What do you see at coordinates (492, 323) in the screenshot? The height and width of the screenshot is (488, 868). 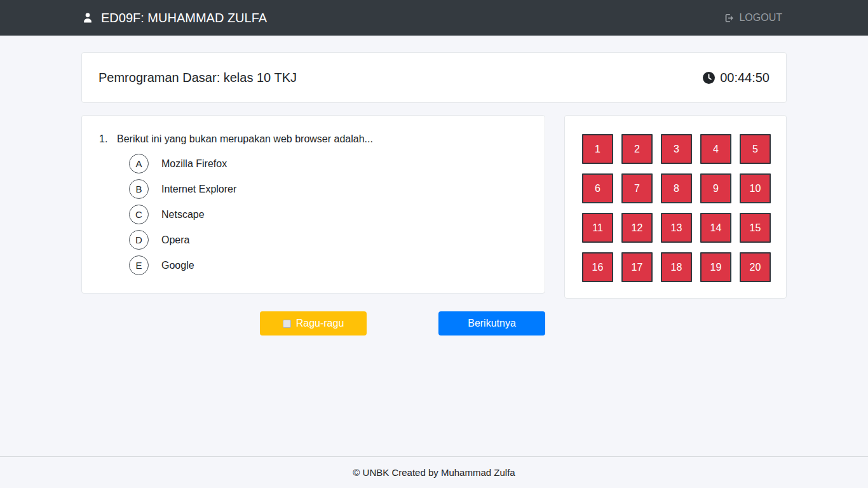 I see `berikutnya-label: Berikutnya` at bounding box center [492, 323].